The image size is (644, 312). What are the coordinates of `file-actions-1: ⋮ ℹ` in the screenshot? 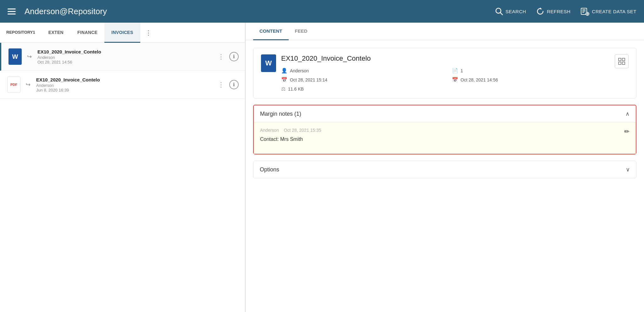 It's located at (228, 57).